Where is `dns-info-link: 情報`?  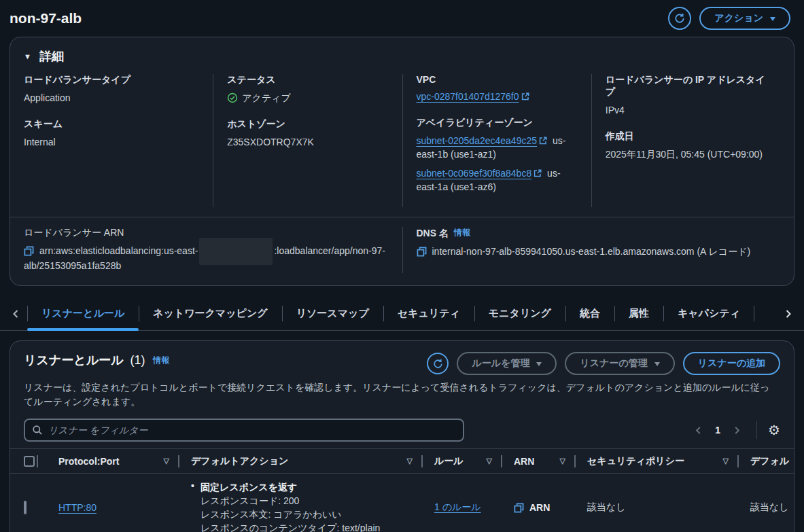
dns-info-link: 情報 is located at coordinates (462, 232).